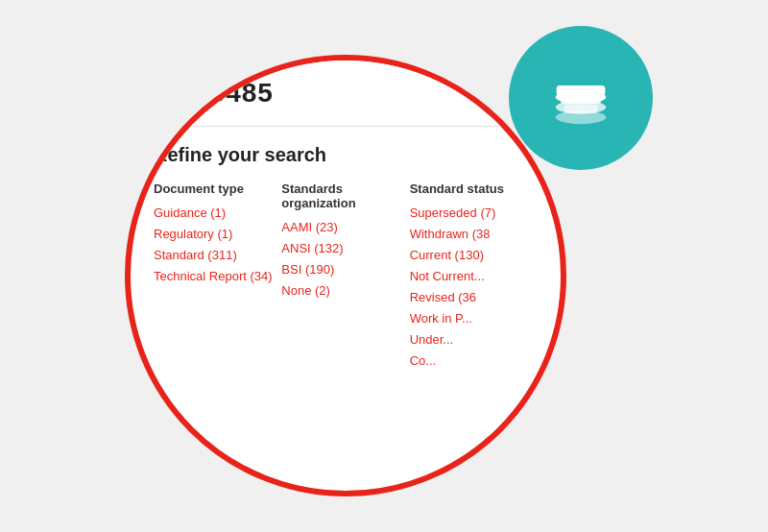 Image resolution: width=768 pixels, height=532 pixels. What do you see at coordinates (217, 213) in the screenshot?
I see `filter-guidance: Guidance (1)` at bounding box center [217, 213].